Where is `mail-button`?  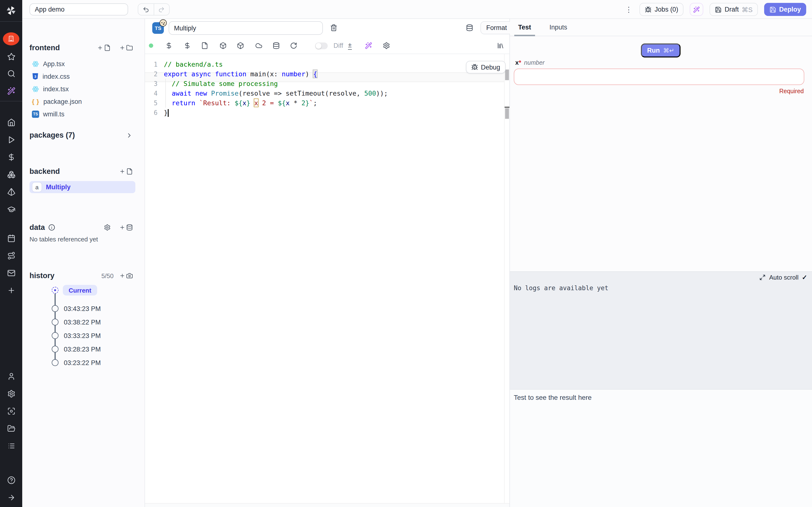 mail-button is located at coordinates (11, 273).